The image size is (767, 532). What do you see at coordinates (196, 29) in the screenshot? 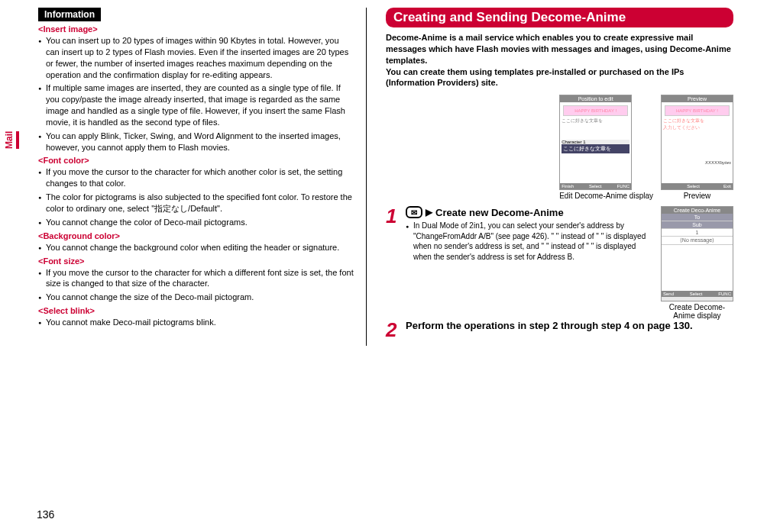
I see `section-insert-image: <Insert image>` at bounding box center [196, 29].